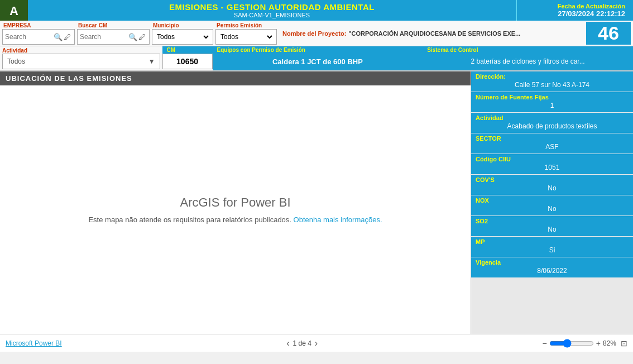 The width and height of the screenshot is (633, 364). Describe the element at coordinates (545, 343) in the screenshot. I see `zoom-minus-icon: −` at that location.